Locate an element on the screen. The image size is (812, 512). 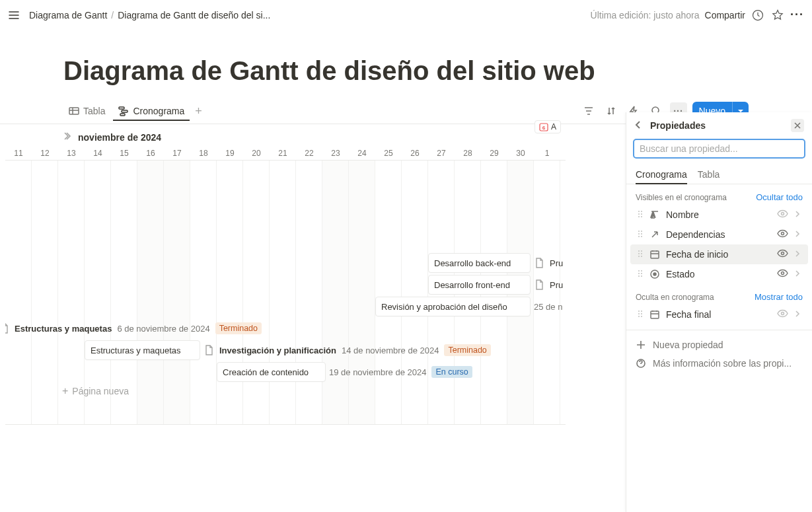
panel-close-button is located at coordinates (797, 126).